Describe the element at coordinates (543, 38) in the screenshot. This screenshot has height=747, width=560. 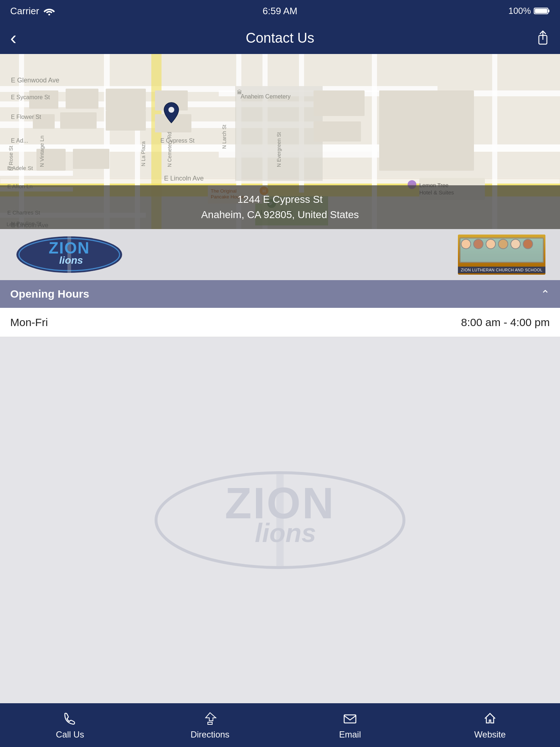
I see `share-icon` at that location.